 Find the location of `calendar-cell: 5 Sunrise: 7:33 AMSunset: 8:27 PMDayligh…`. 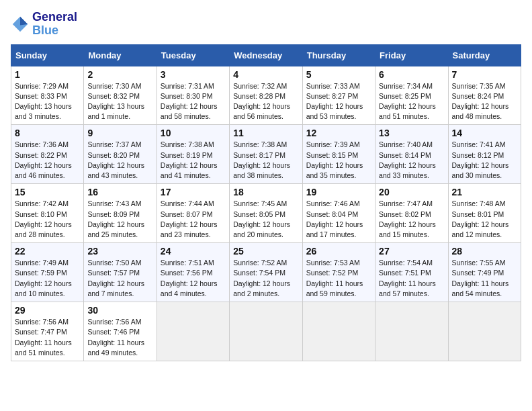

calendar-cell: 5 Sunrise: 7:33 AMSunset: 8:27 PMDayligh… is located at coordinates (339, 95).